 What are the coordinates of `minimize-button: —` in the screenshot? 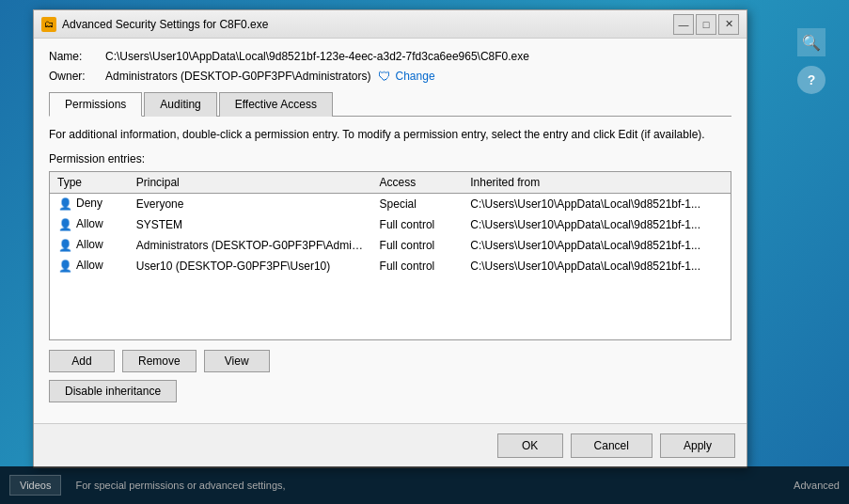 It's located at (684, 24).